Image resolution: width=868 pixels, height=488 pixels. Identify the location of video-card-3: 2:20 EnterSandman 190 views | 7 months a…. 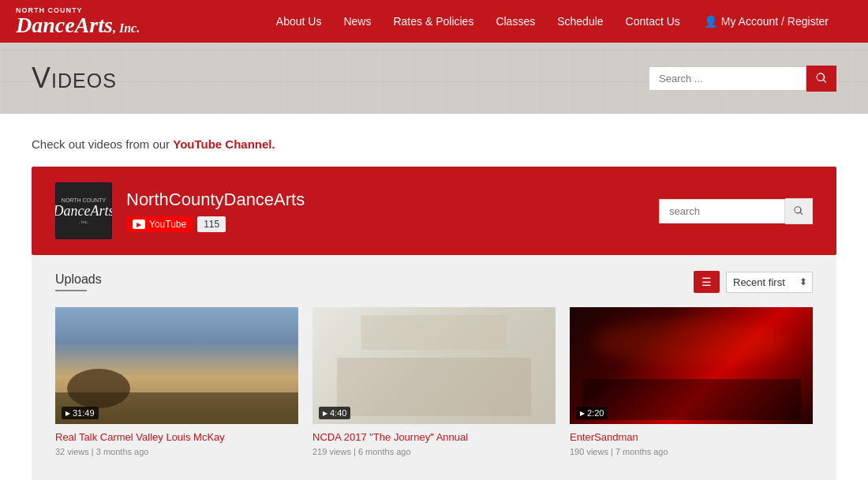
(691, 382).